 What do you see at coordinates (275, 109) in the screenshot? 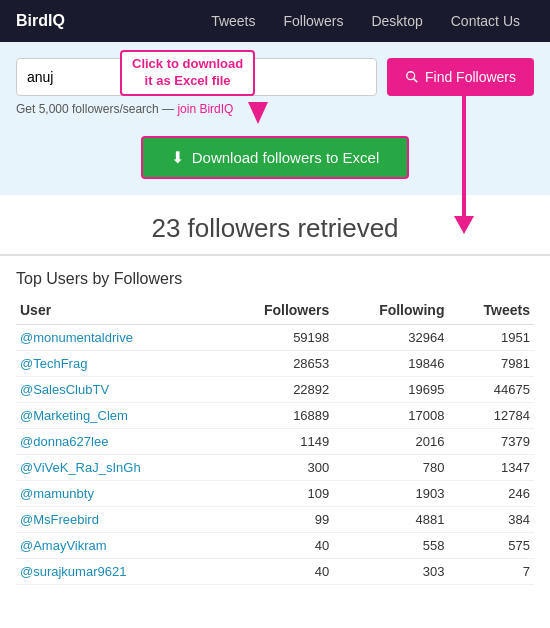
I see `search-hint: Get 5,000 followers/search — join BirdIQ` at bounding box center [275, 109].